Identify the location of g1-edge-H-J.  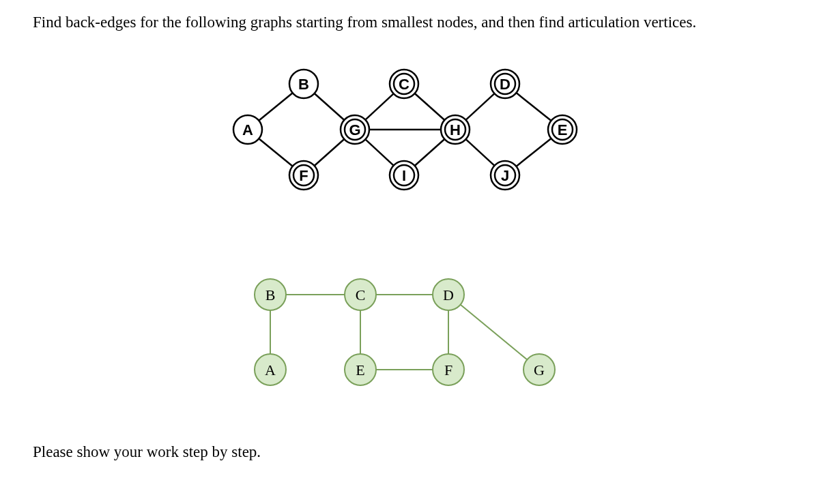
(480, 153).